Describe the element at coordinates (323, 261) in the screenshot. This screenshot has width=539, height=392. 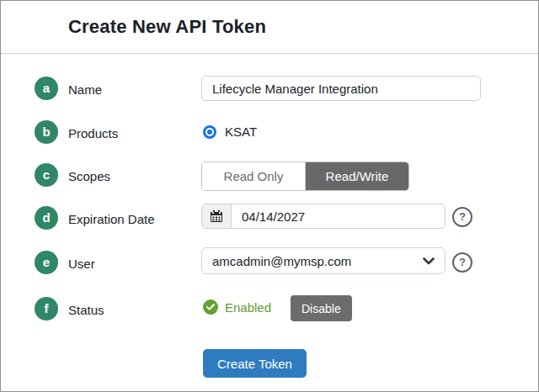
I see `user-select: amcadmin@mymsp.com` at that location.